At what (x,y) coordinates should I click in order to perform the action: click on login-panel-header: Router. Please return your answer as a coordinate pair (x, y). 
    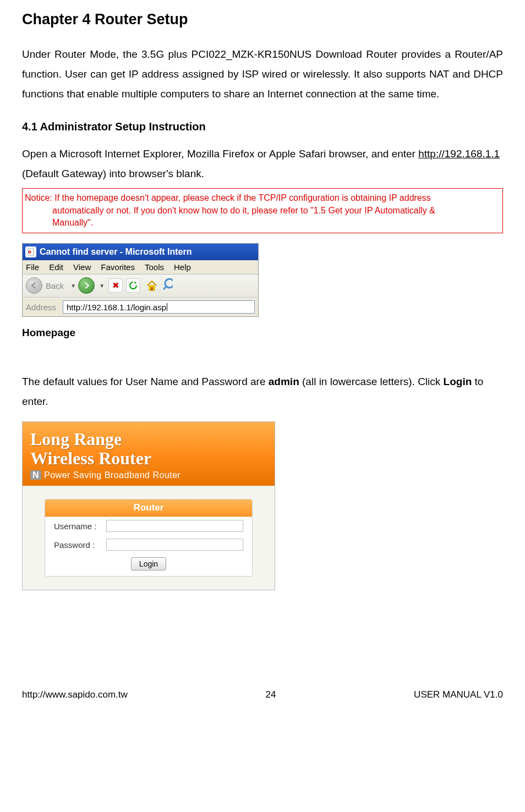
    Looking at the image, I should click on (149, 508).